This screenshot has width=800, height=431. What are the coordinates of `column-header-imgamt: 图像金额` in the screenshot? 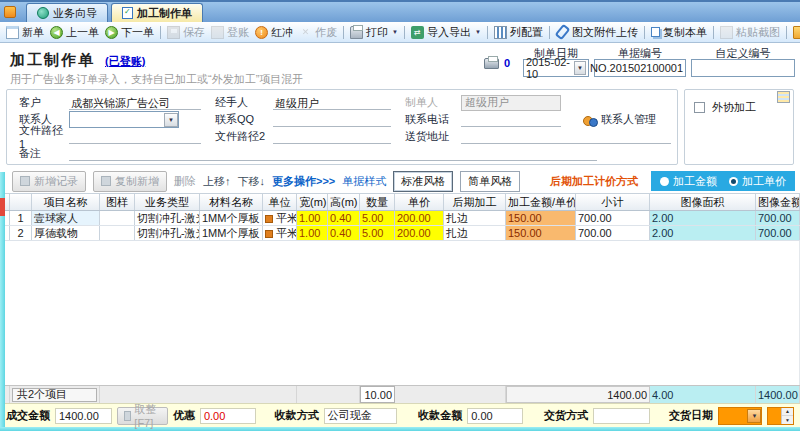 It's located at (778, 202).